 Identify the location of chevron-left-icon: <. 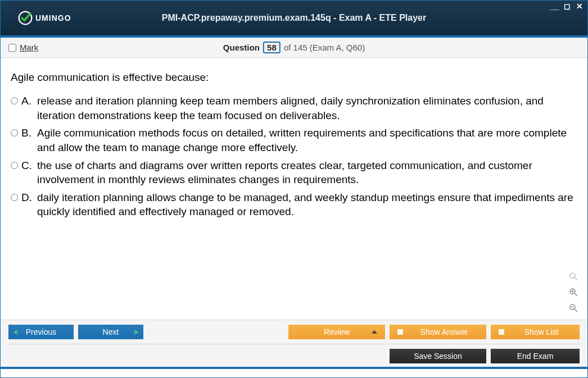
(16, 333).